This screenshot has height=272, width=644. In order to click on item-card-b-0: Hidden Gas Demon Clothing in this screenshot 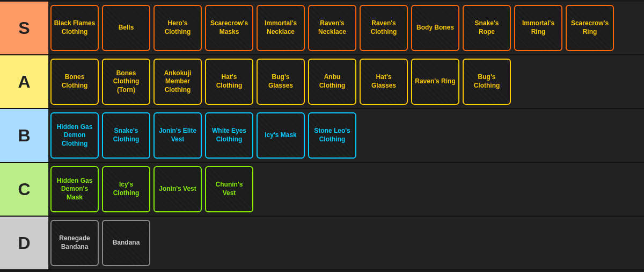, I will do `click(75, 135)`.